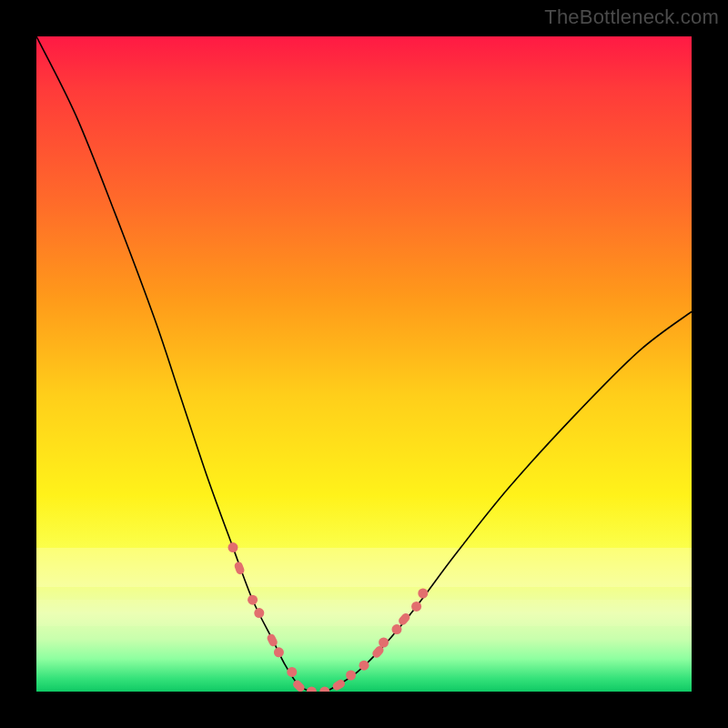 The image size is (728, 728). I want to click on highlight-dots, so click(329, 617).